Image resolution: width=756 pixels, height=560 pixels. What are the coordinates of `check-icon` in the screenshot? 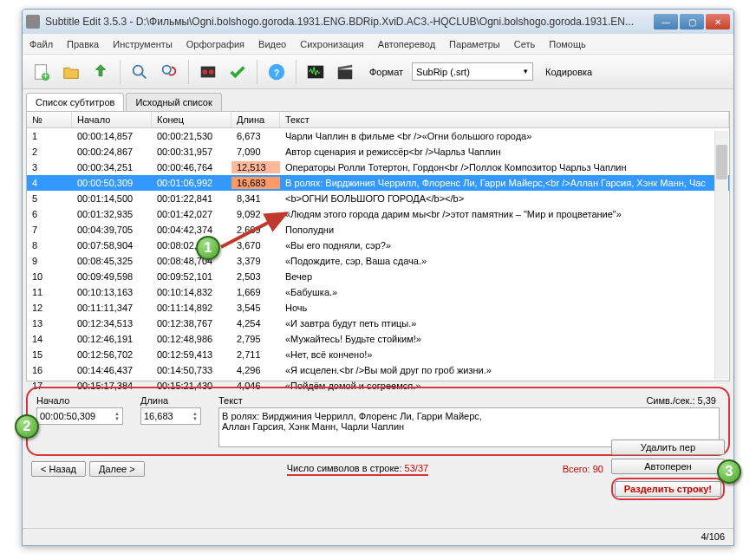 It's located at (238, 72).